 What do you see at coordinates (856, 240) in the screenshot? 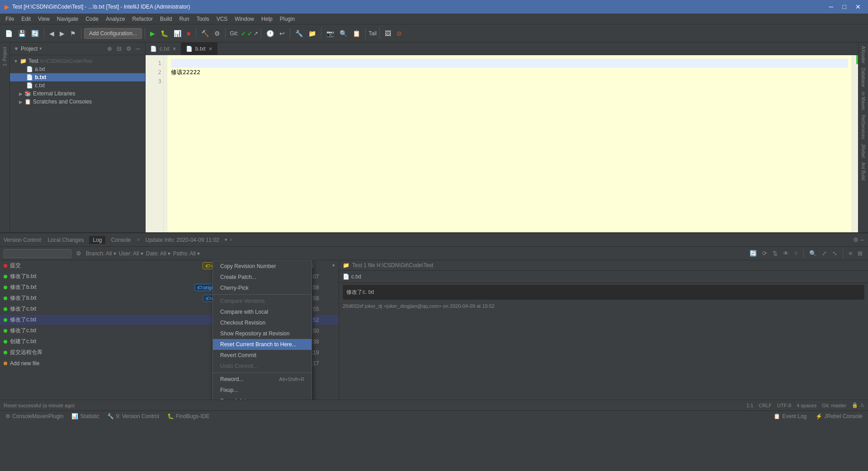
I see `panel-settings-button: ⚙` at bounding box center [856, 240].